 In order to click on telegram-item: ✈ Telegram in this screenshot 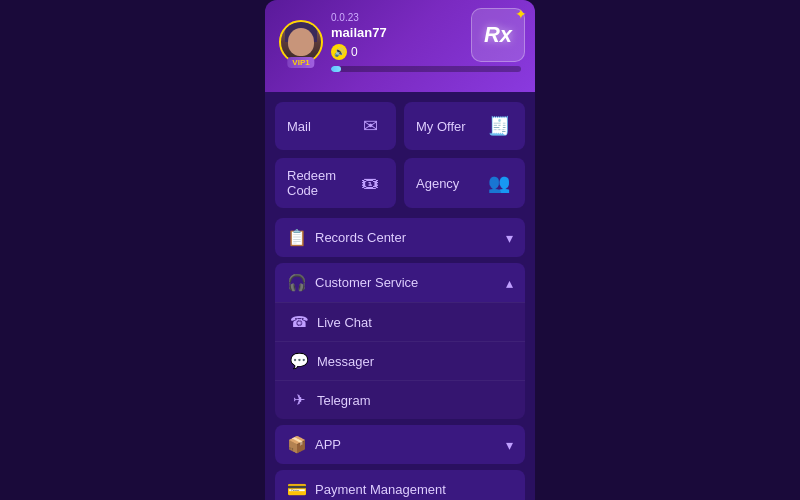, I will do `click(400, 400)`.